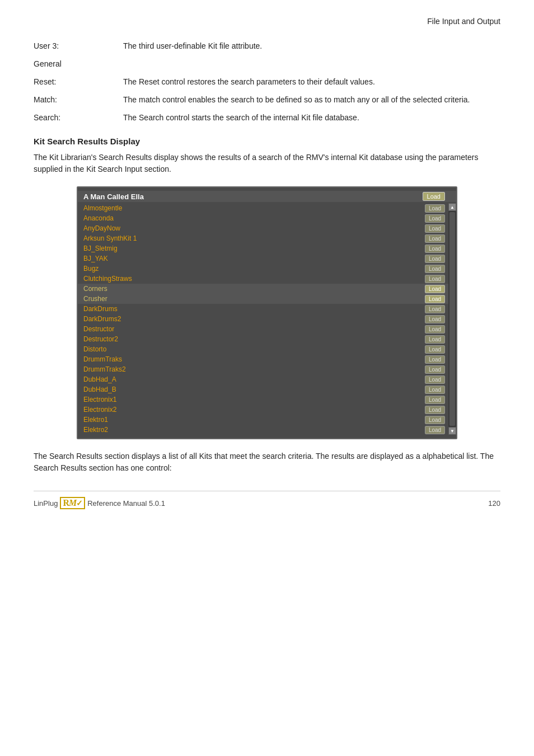 This screenshot has height=756, width=534. Describe the element at coordinates (263, 389) in the screenshot. I see `kit-list-item: DubHad_BLoad` at that location.